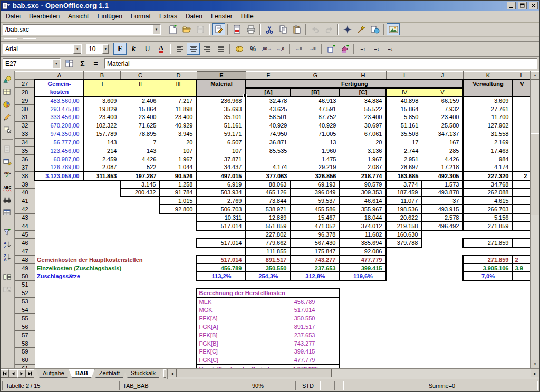  What do you see at coordinates (363, 293) in the screenshot?
I see `cell-H52` at bounding box center [363, 293].